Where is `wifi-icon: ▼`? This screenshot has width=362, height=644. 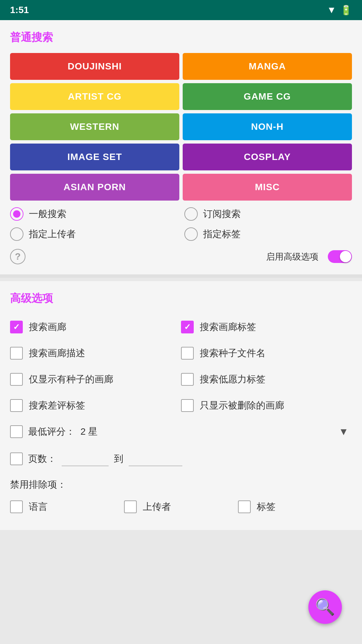
wifi-icon: ▼ is located at coordinates (331, 10).